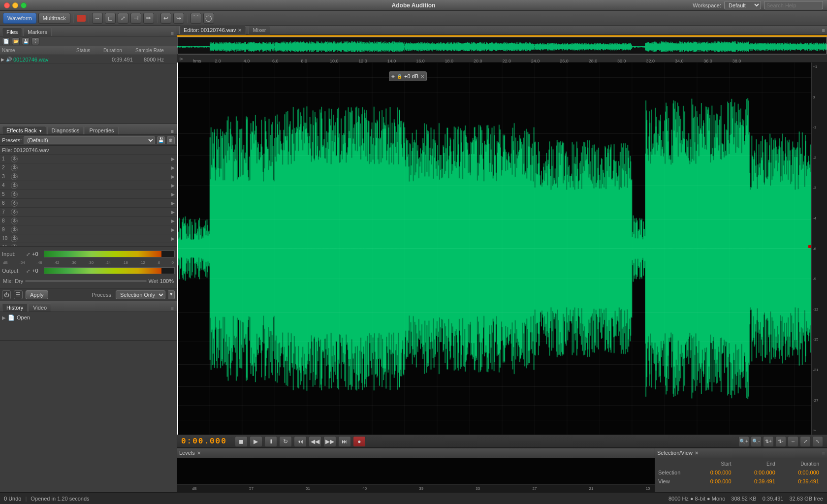 The height and width of the screenshot is (504, 827). Describe the element at coordinates (89, 60) in the screenshot. I see `file-row: ▶ 🔊 00120746.wav 0:39.491 8000 Hz` at that location.